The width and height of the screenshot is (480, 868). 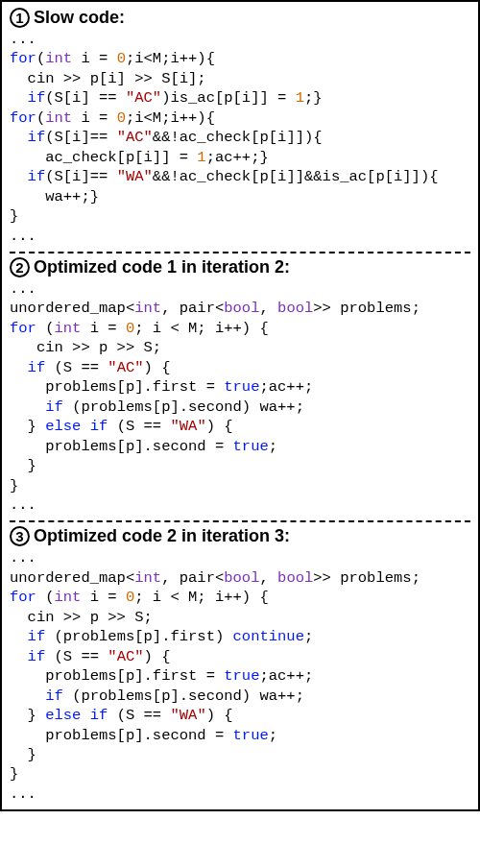 What do you see at coordinates (79, 17) in the screenshot?
I see `section-1-title: Slow code:` at bounding box center [79, 17].